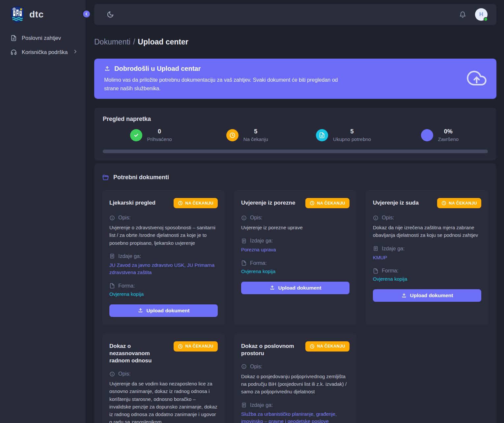  What do you see at coordinates (159, 139) in the screenshot?
I see `stat-label: Prihvaćeno` at bounding box center [159, 139].